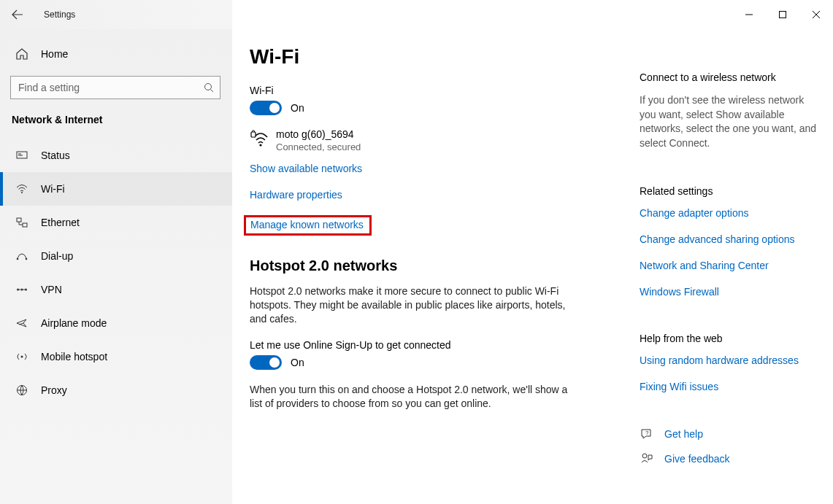 Image resolution: width=833 pixels, height=504 pixels. I want to click on hotspot-toggle-label: Let me use Online Sign-Up to get connect…, so click(432, 345).